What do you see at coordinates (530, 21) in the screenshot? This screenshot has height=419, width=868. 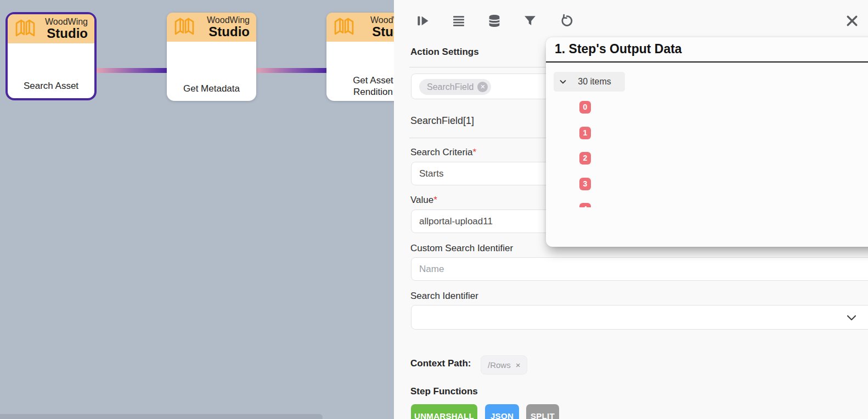 I see `filter-icon` at bounding box center [530, 21].